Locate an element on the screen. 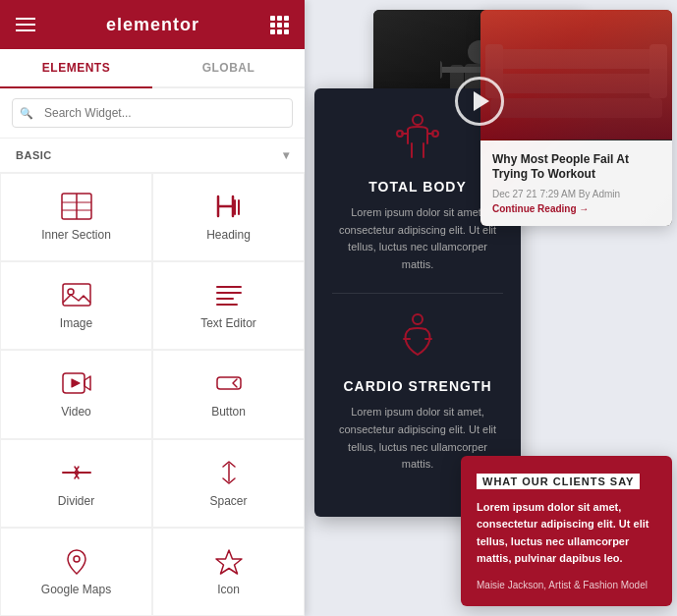 The height and width of the screenshot is (616, 677). apps-grid-button is located at coordinates (279, 26).